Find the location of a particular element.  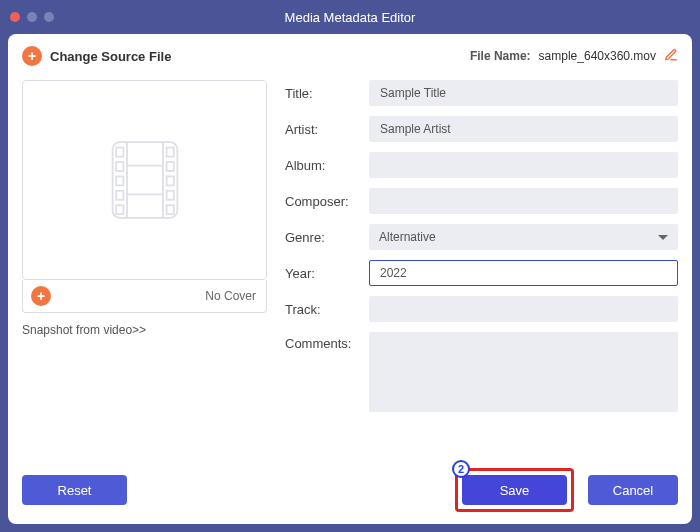

window-controls is located at coordinates (32, 17).